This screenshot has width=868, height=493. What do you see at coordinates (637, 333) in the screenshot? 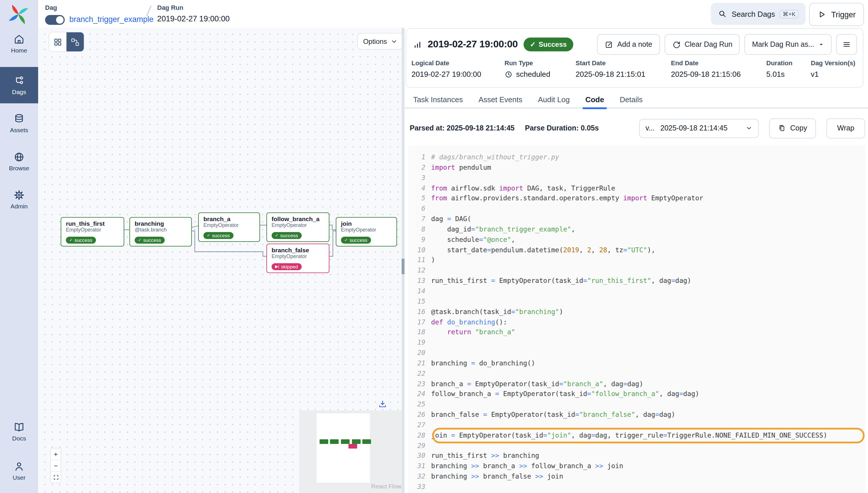
I see `code-line-18: 18 return "branch_a"` at bounding box center [637, 333].